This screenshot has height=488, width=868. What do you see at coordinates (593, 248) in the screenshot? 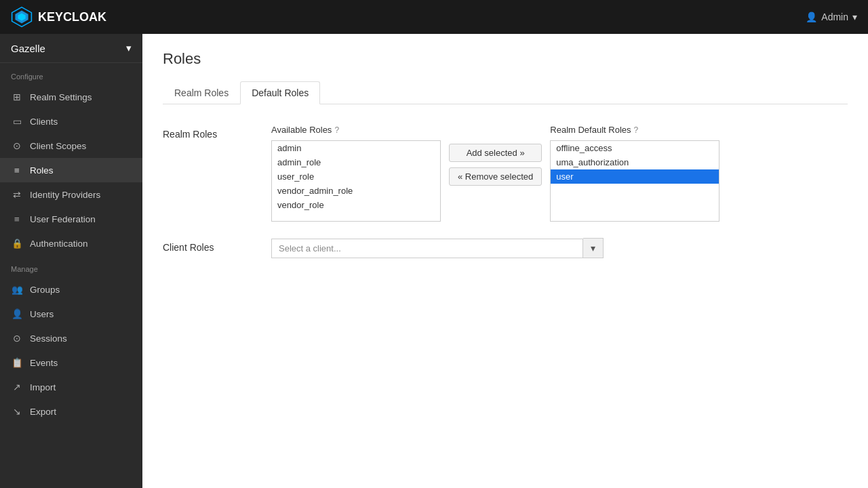
I see `client-select-arrow-icon: ▾` at bounding box center [593, 248].